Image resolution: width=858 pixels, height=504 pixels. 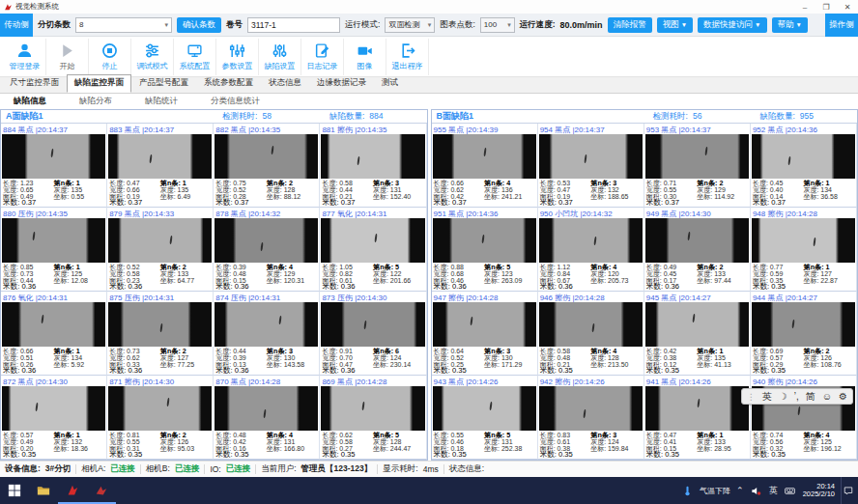 What do you see at coordinates (238, 57) in the screenshot?
I see `ribbon-button-6: 参数设置` at bounding box center [238, 57].